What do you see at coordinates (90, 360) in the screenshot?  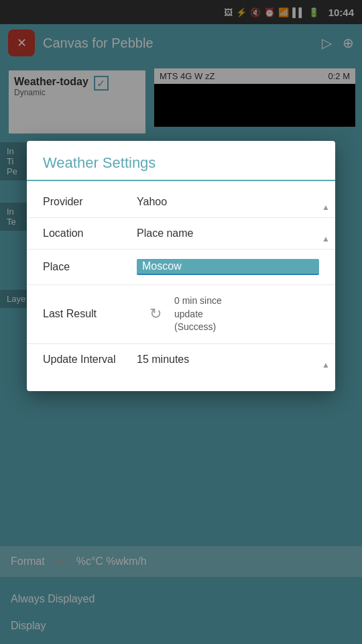 I see `update-interval-label: Update Interval` at bounding box center [90, 360].